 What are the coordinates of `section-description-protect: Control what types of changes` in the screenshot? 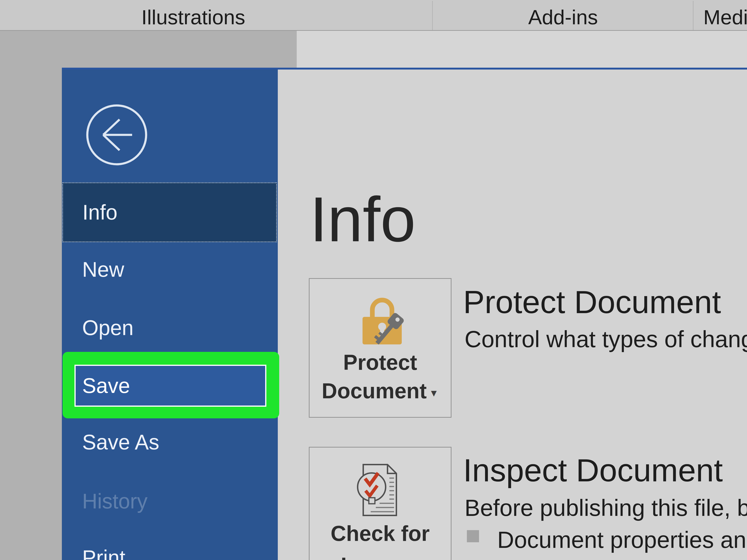 It's located at (606, 339).